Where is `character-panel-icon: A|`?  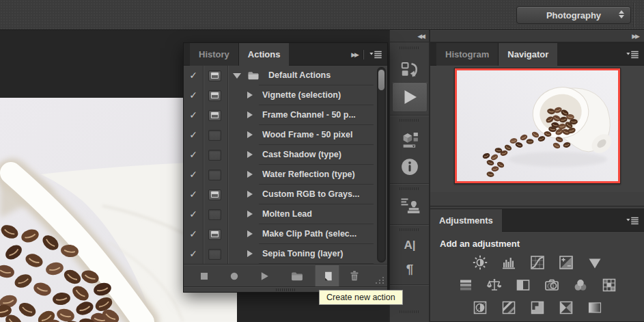 character-panel-icon: A| is located at coordinates (410, 245).